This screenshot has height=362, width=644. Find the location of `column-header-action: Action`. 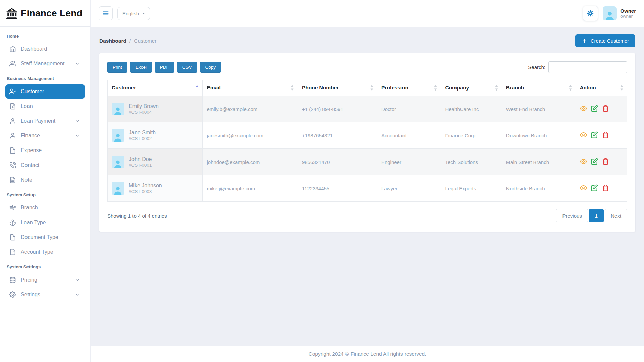

column-header-action: Action is located at coordinates (601, 88).